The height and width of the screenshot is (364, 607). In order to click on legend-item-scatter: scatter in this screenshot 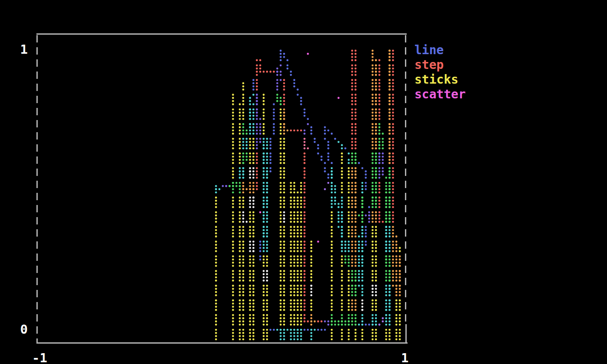, I will do `click(440, 94)`.